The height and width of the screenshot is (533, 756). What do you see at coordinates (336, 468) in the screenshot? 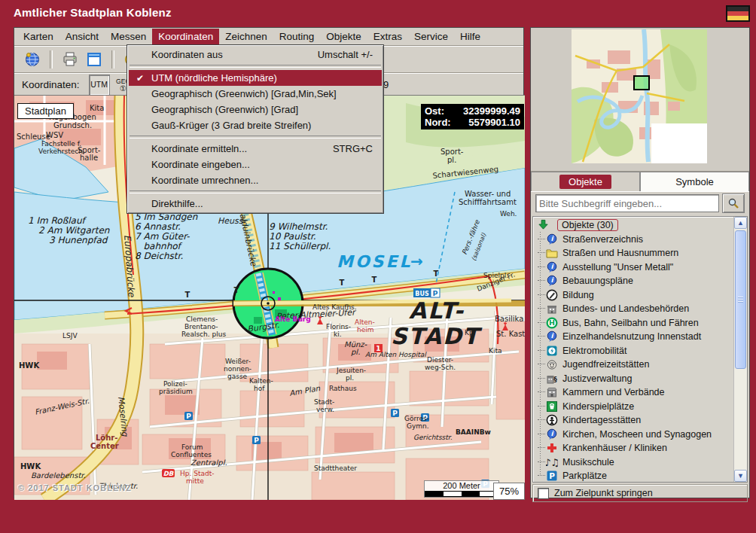
I see `map-label: Stadttheater` at bounding box center [336, 468].